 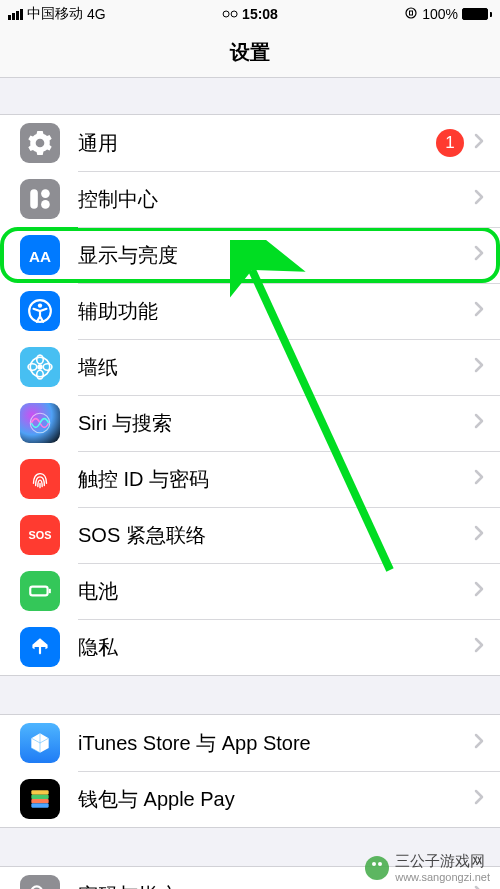 I want to click on row-label: SOS 紧急联络, so click(x=276, y=536).